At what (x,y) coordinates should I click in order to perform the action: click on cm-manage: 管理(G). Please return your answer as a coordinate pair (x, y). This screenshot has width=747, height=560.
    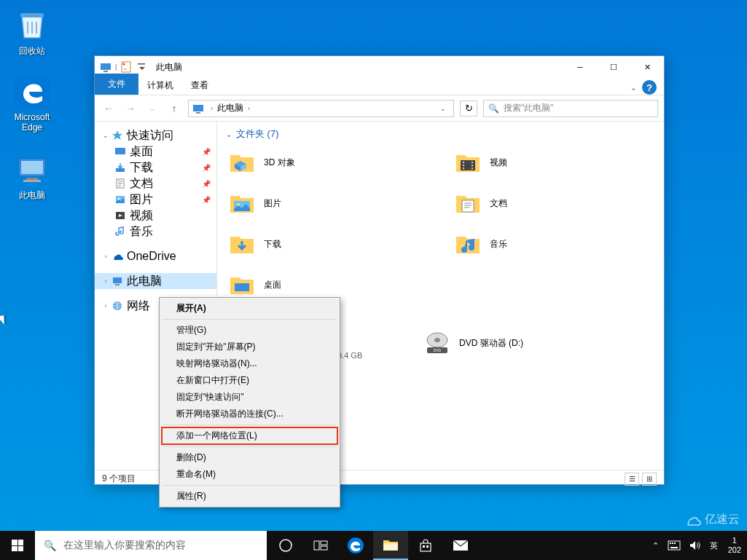
    Looking at the image, I should click on (249, 331).